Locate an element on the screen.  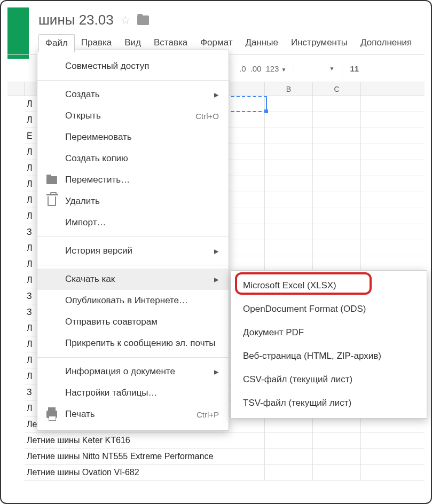
title-bar: шины 23.03 ☆ is located at coordinates (94, 20).